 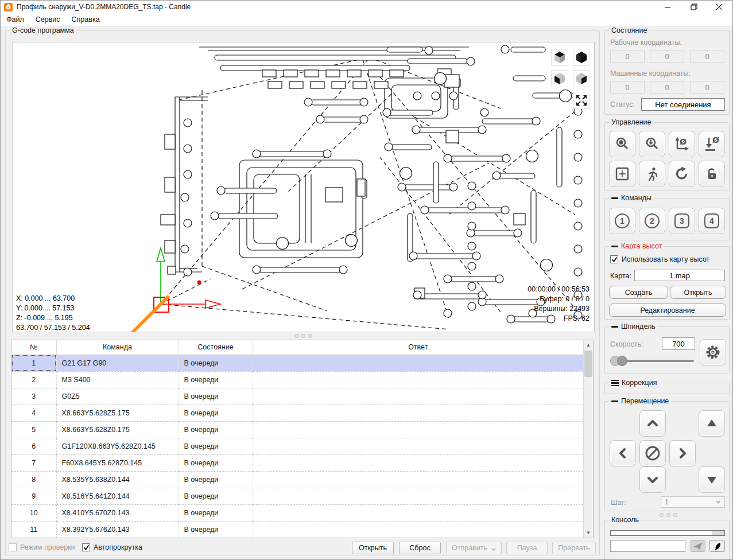 I want to click on machine-z-field: 0, so click(x=707, y=87).